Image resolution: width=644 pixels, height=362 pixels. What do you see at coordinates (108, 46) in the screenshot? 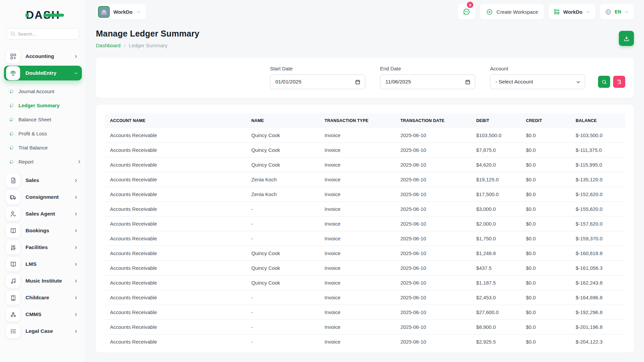
I see `breadcrumb-dashboard-link: Dashboard` at bounding box center [108, 46].